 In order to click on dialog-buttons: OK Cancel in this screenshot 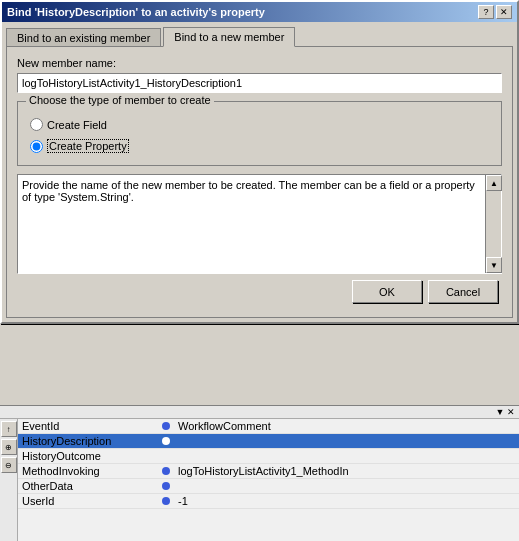, I will do `click(260, 290)`.